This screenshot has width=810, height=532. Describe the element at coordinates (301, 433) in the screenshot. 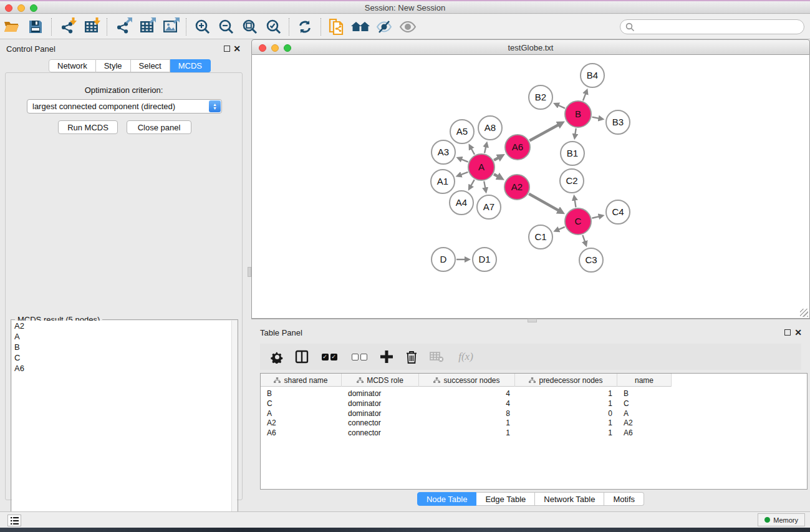

I see `cell-shared-name: A6` at that location.